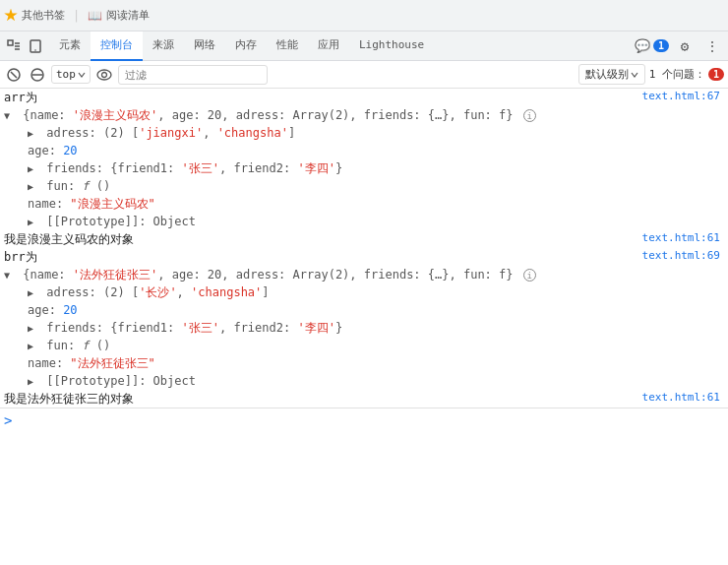  What do you see at coordinates (9, 273) in the screenshot?
I see `brr-expand-arrow` at bounding box center [9, 273].